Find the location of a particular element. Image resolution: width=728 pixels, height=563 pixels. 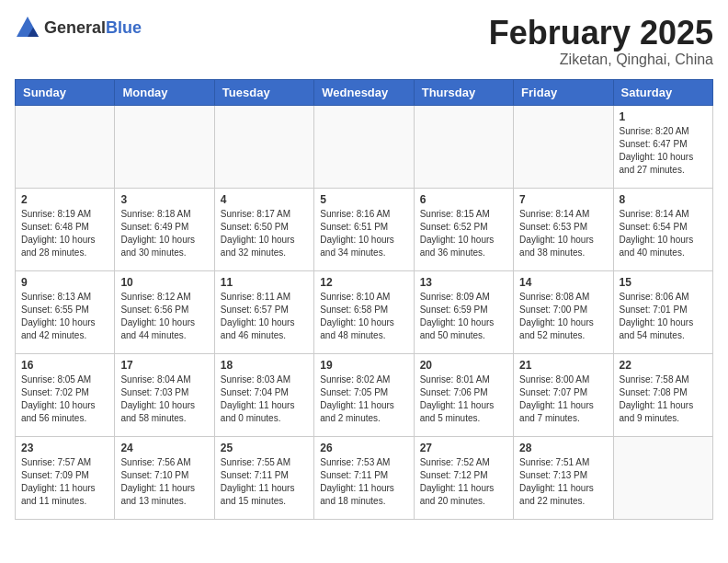

day-info: Sunrise: 7:52 AM Sunset: 7:12 PM Dayligh… is located at coordinates (463, 482).